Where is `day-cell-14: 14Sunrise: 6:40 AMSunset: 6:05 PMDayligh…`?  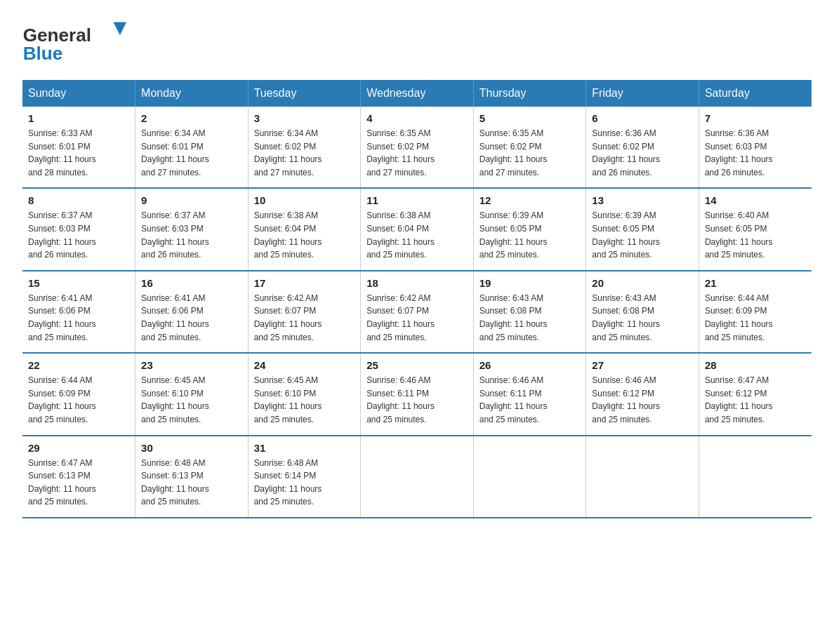 day-cell-14: 14Sunrise: 6:40 AMSunset: 6:05 PMDayligh… is located at coordinates (755, 229).